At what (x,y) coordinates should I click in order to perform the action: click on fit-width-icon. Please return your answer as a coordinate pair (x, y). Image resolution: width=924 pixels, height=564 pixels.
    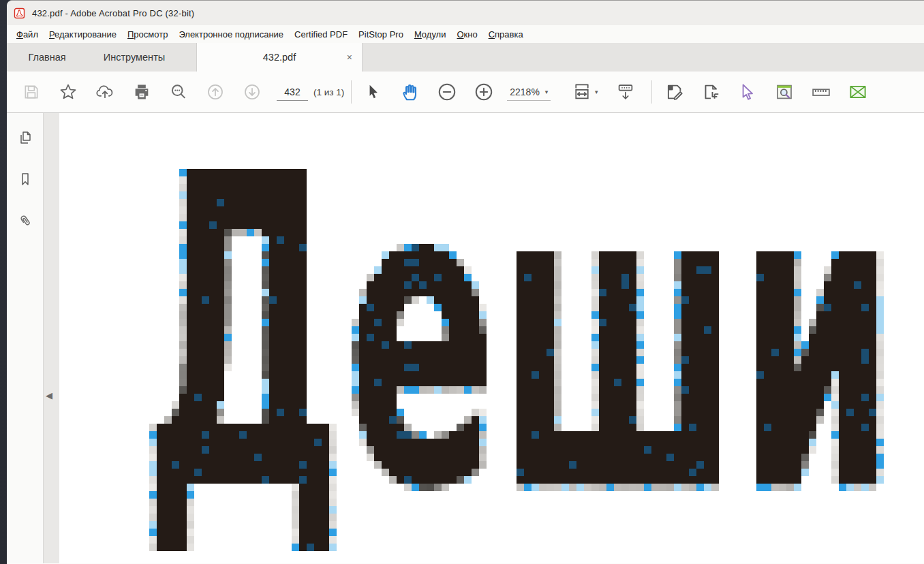
    Looking at the image, I should click on (582, 92).